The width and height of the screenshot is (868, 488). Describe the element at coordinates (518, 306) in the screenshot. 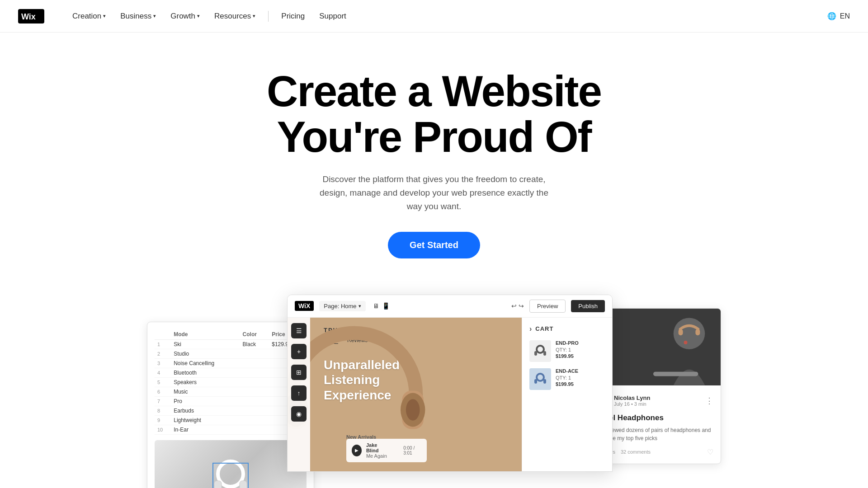

I see `undo-redo: ↩ ↪` at that location.